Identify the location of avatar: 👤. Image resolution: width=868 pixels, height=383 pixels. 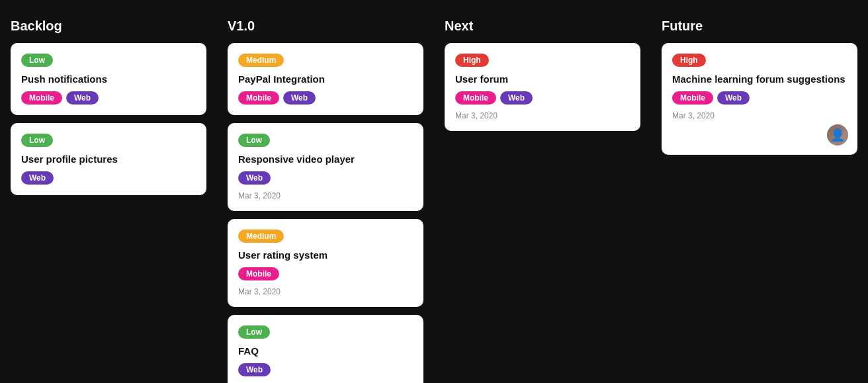
(838, 135).